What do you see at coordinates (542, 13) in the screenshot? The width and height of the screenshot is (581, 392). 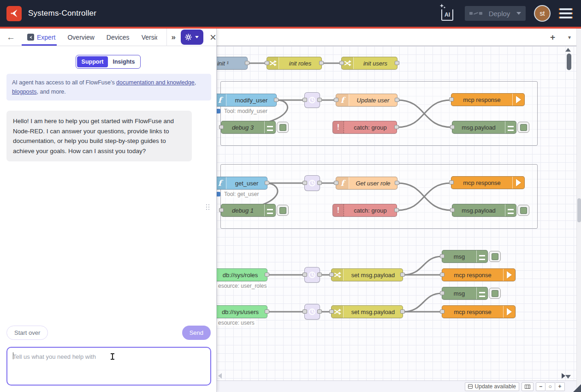 I see `user-avatar: st` at bounding box center [542, 13].